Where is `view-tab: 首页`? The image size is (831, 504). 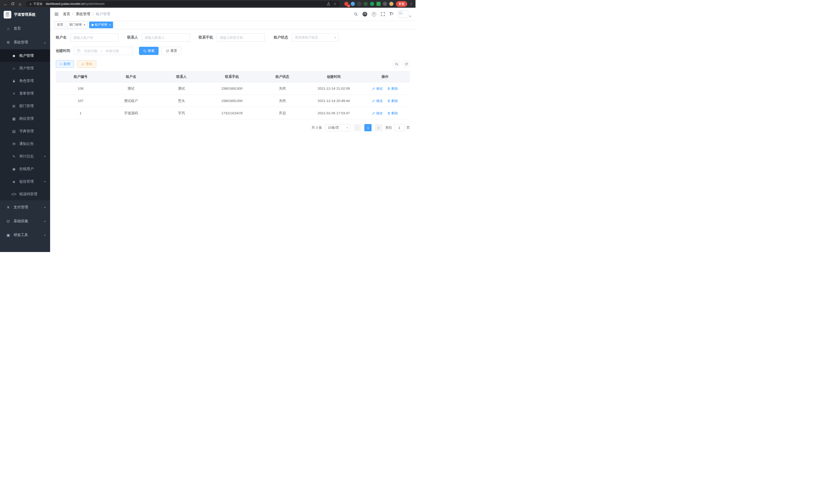 view-tab: 首页 is located at coordinates (60, 25).